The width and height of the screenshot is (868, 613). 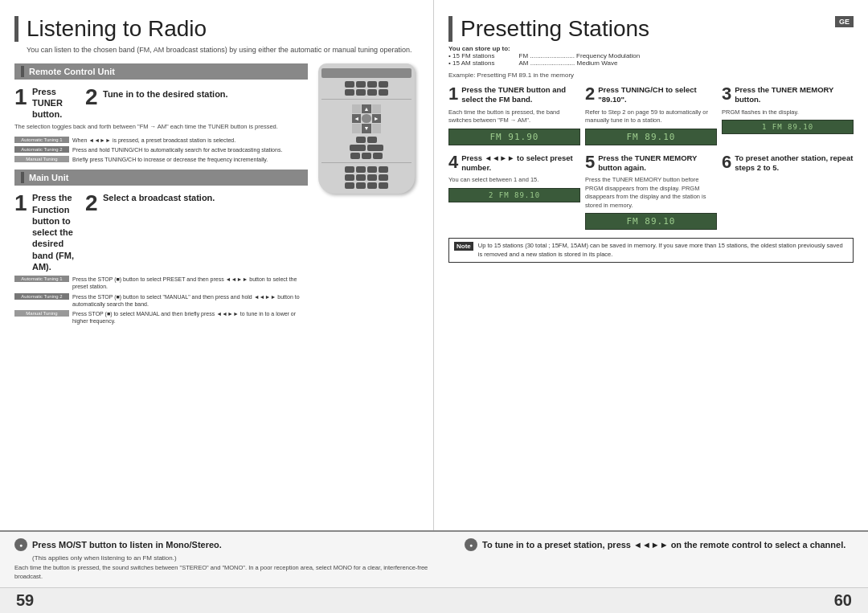 I want to click on right-step2: 2 Press TUNING/CH to select "89.10". Ref…, so click(x=651, y=116).